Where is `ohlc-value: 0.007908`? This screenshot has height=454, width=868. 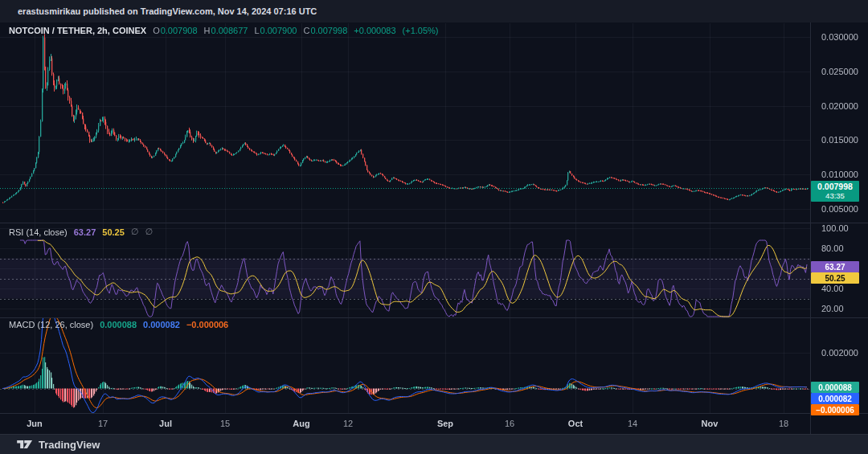 ohlc-value: 0.007908 is located at coordinates (179, 31).